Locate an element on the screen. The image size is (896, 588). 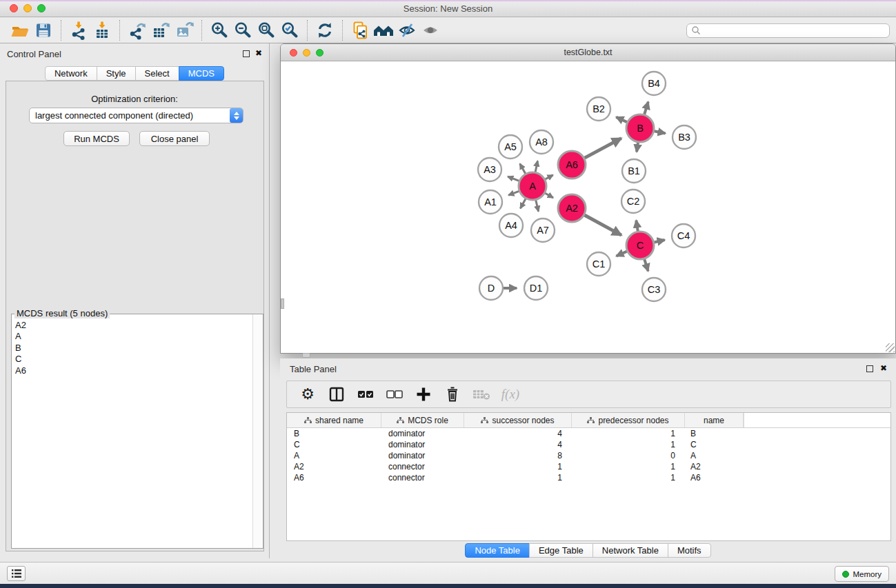
memory-button: Memory is located at coordinates (862, 574).